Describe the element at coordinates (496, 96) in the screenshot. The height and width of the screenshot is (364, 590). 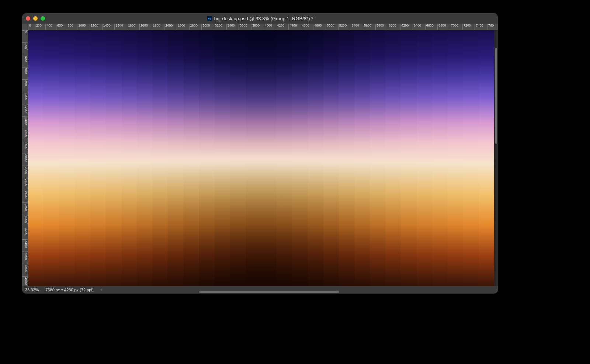
I see `vertical-scrollbar` at that location.